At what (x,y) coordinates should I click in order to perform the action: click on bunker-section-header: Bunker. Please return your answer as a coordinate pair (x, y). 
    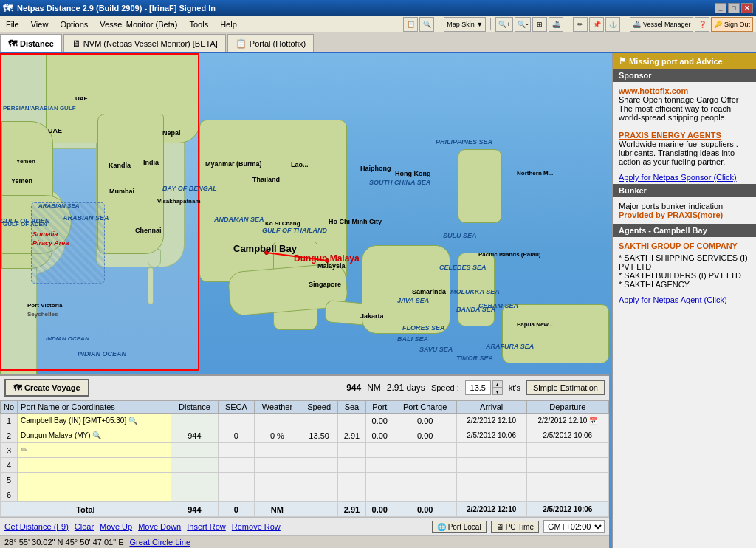
    Looking at the image, I should click on (684, 191).